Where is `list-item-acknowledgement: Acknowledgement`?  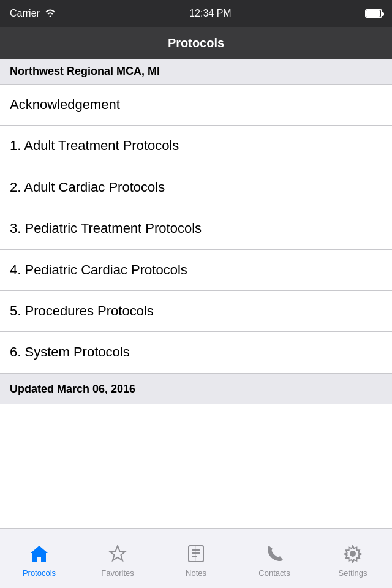
list-item-acknowledgement: Acknowledgement is located at coordinates (196, 105).